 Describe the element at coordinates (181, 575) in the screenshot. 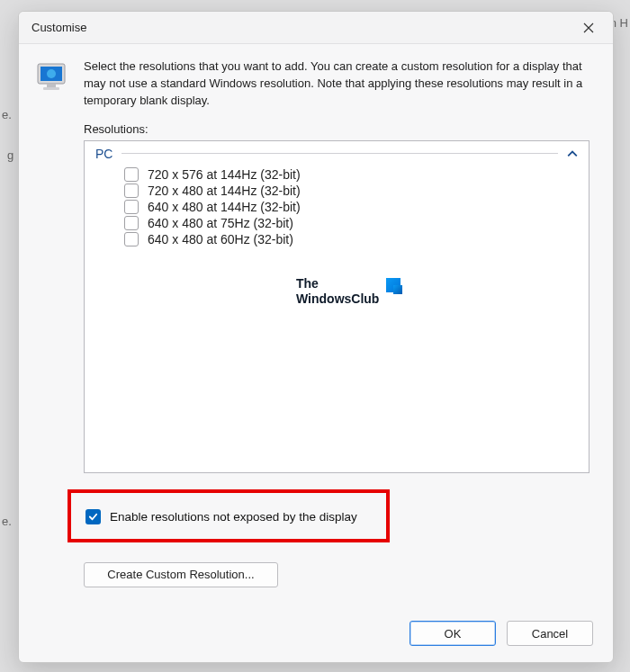

I see `create-custom-resolution-button: Create Custom Resolution...` at that location.